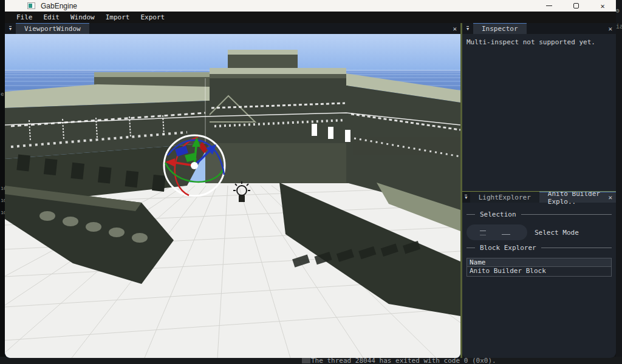  What do you see at coordinates (576, 6) in the screenshot?
I see `maximize-button` at bounding box center [576, 6].